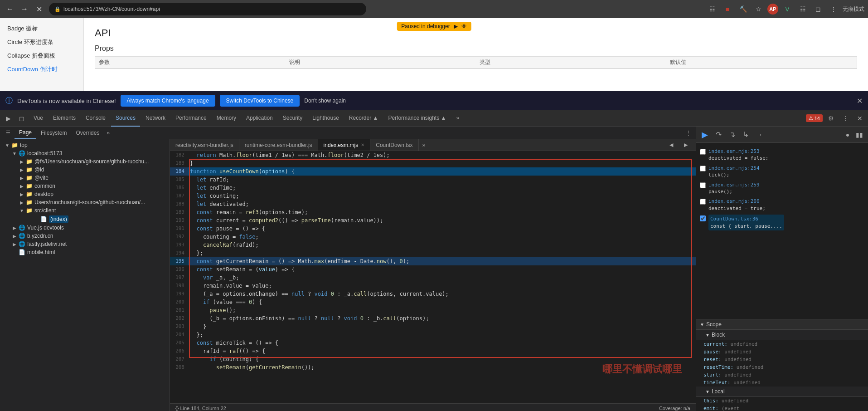 This screenshot has height=411, width=868. I want to click on tab-icon: ◻, so click(818, 9).